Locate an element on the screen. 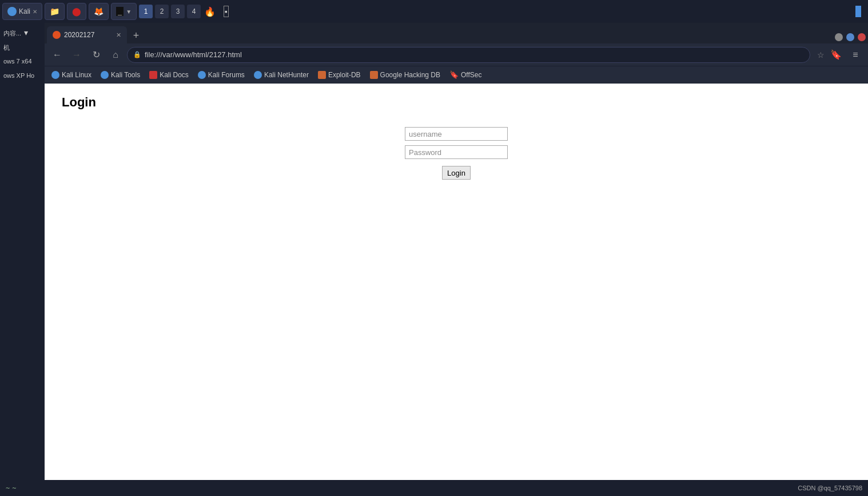 This screenshot has height=496, width=868. terminal-dropdown-icon: ▼ is located at coordinates (129, 11).